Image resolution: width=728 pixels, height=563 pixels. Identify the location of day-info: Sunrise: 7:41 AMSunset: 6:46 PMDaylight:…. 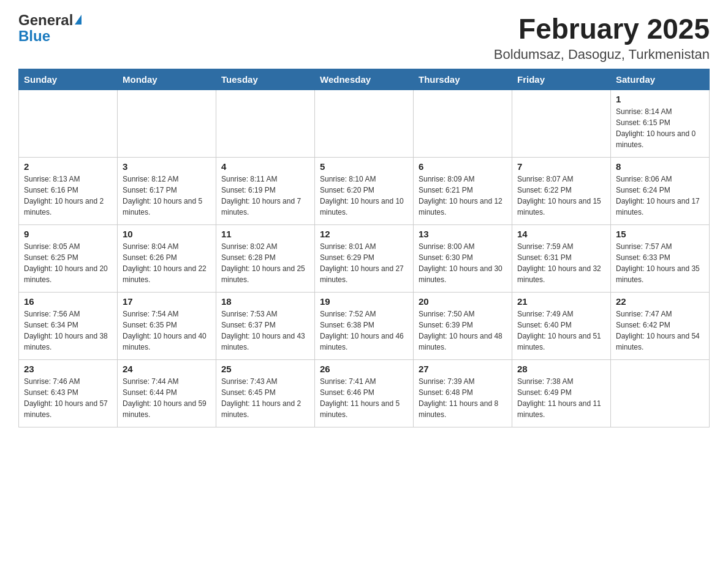
(364, 398).